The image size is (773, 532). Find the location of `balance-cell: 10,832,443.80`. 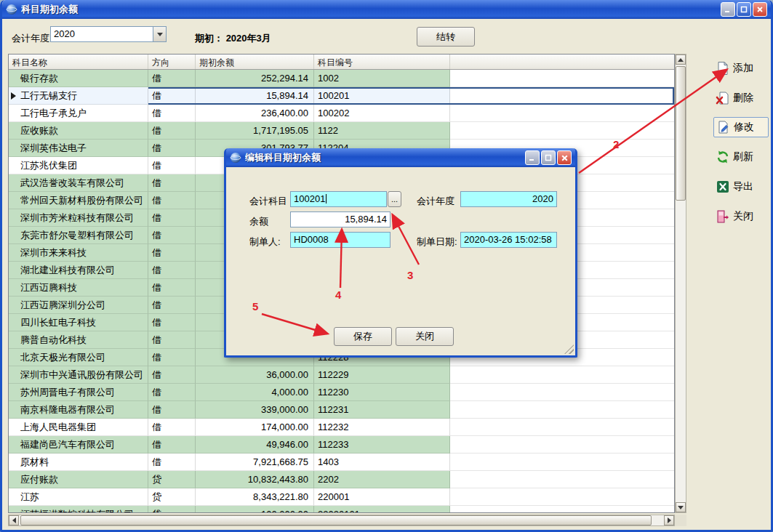

balance-cell: 10,832,443.80 is located at coordinates (255, 480).